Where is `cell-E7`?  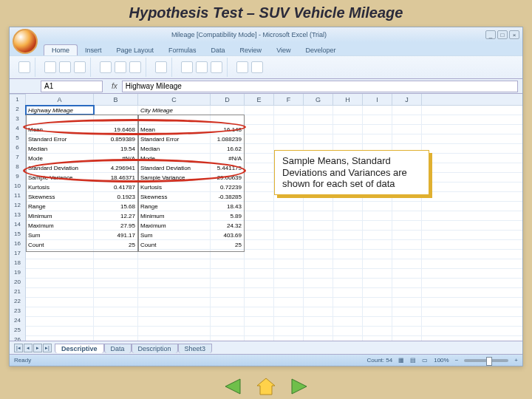
cell-E7 is located at coordinates (259, 168).